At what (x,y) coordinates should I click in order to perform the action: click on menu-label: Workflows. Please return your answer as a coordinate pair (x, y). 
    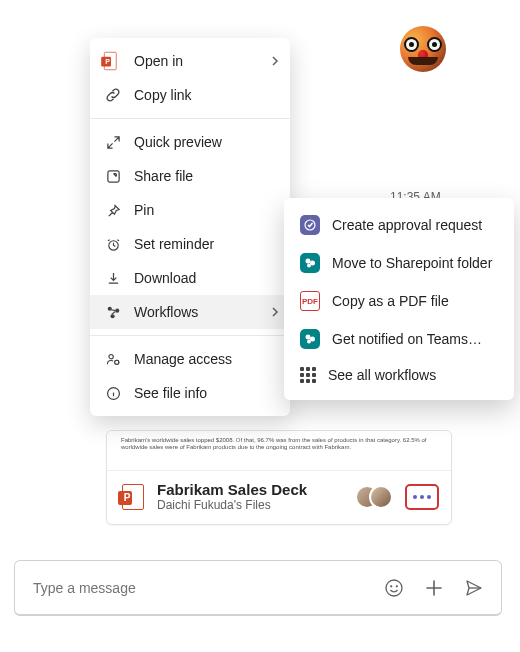
    Looking at the image, I should click on (166, 312).